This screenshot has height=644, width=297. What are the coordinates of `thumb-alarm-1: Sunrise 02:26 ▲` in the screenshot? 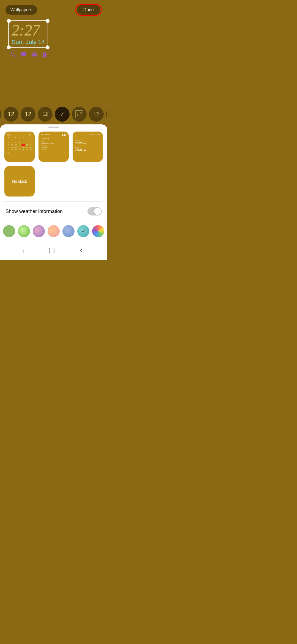 It's located at (88, 142).